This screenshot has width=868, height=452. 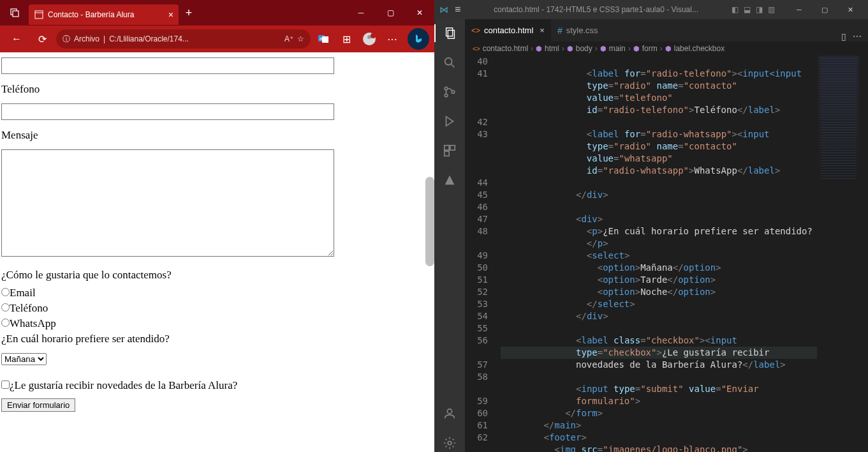 I want to click on radio-email, so click(x=5, y=292).